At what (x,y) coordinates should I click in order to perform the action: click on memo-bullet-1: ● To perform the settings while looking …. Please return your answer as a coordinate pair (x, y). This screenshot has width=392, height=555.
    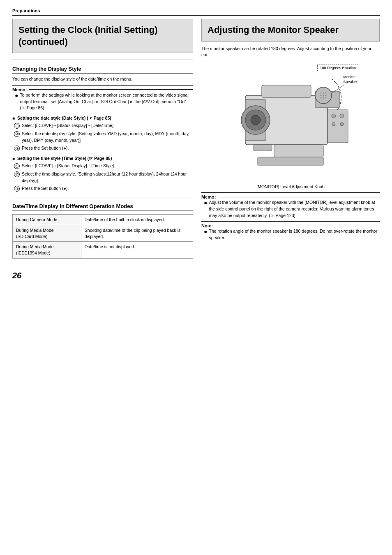
    Looking at the image, I should click on (103, 102).